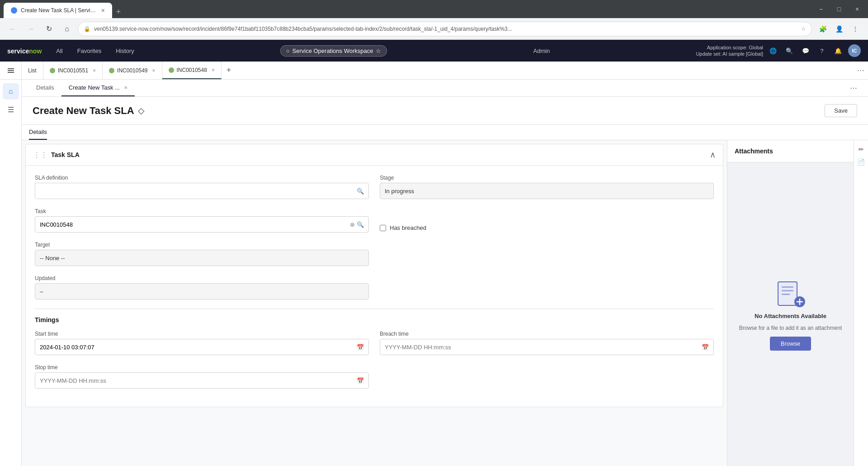  Describe the element at coordinates (439, 71) in the screenshot. I see `tab-list: List INC0010551 × INC0010549 × INC001054…` at that location.